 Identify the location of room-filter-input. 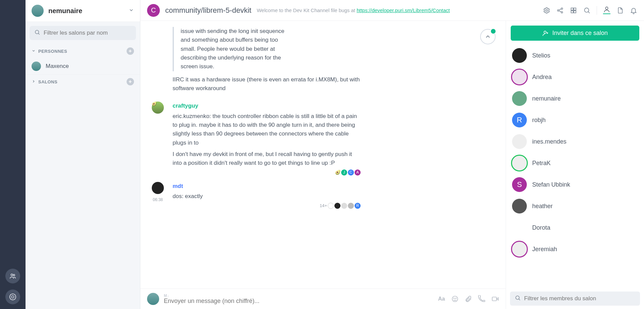
(87, 33).